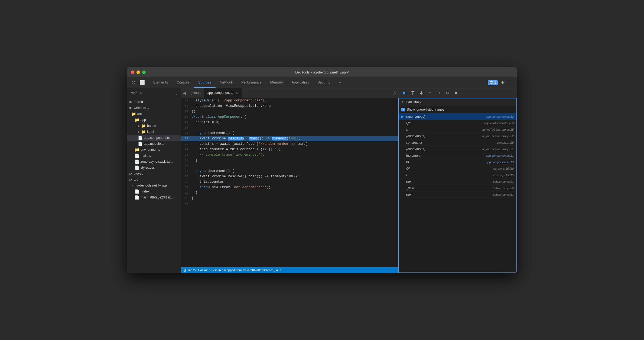  I want to click on code-line-28: 28 async decrement() {, so click(290, 171).